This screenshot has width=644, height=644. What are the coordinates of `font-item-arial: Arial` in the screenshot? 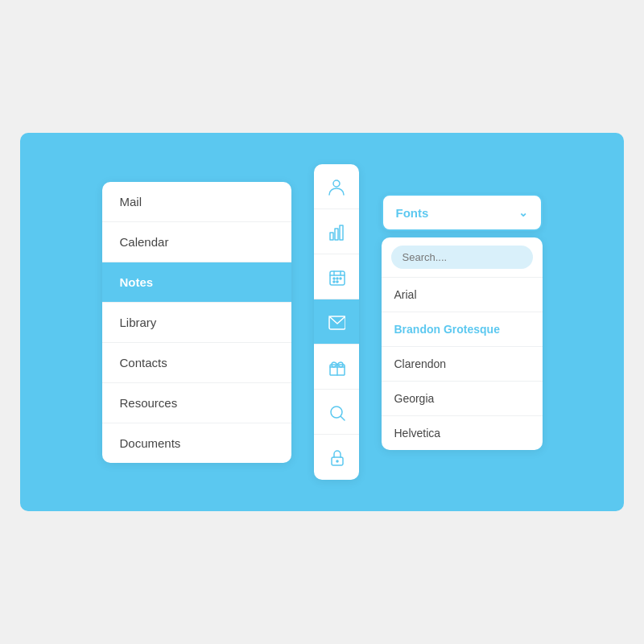 It's located at (462, 295).